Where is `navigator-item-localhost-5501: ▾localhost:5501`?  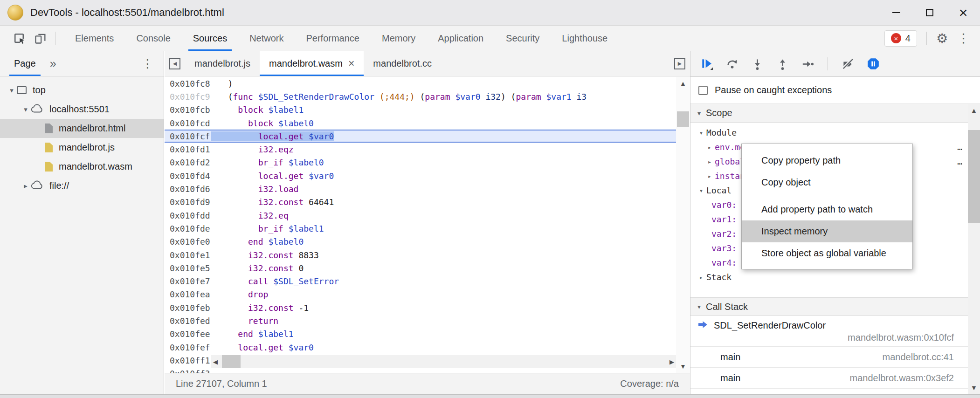
navigator-item-localhost-5501: ▾localhost:5501 is located at coordinates (82, 109).